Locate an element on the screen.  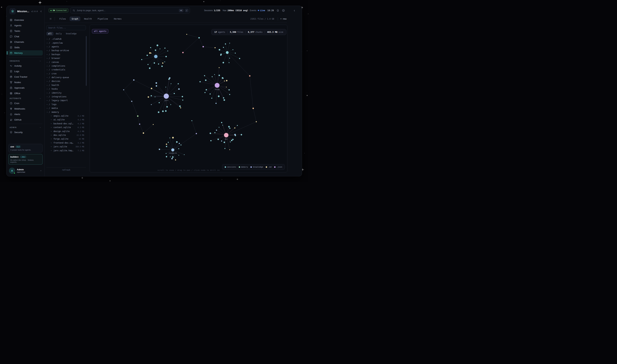
tree-folder-completions: ▸/completions is located at coordinates (67, 66).